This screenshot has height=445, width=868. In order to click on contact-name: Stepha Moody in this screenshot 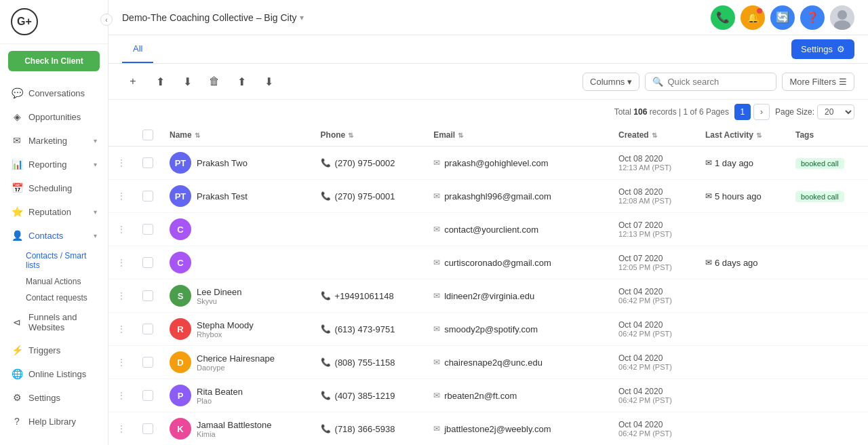, I will do `click(225, 326)`.